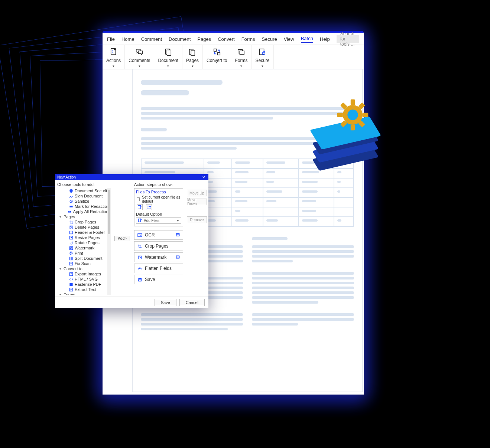 The width and height of the screenshot is (490, 448). I want to click on dialog-titlebar: New Action ✕, so click(132, 177).